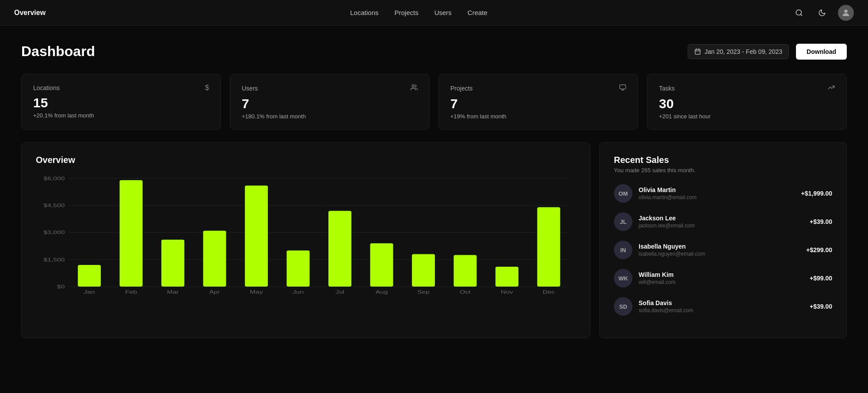 The width and height of the screenshot is (868, 393). Describe the element at coordinates (215, 292) in the screenshot. I see `svg-text: Apr` at that location.